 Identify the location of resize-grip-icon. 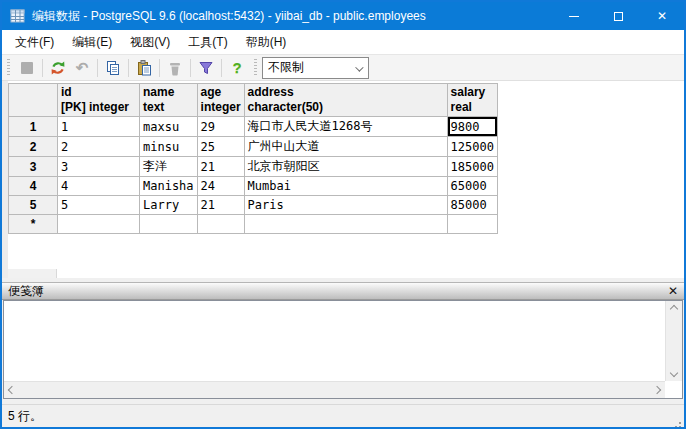
(680, 423).